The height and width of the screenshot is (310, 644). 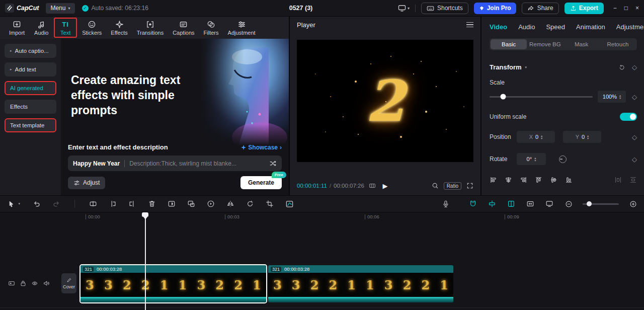 I want to click on frame-view-icon, so click(x=372, y=186).